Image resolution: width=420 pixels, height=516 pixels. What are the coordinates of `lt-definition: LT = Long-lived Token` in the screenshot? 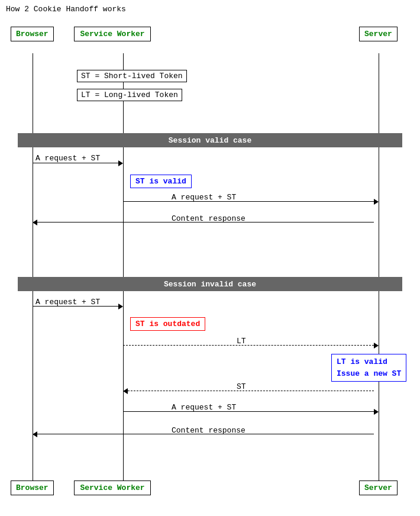 It's located at (130, 95).